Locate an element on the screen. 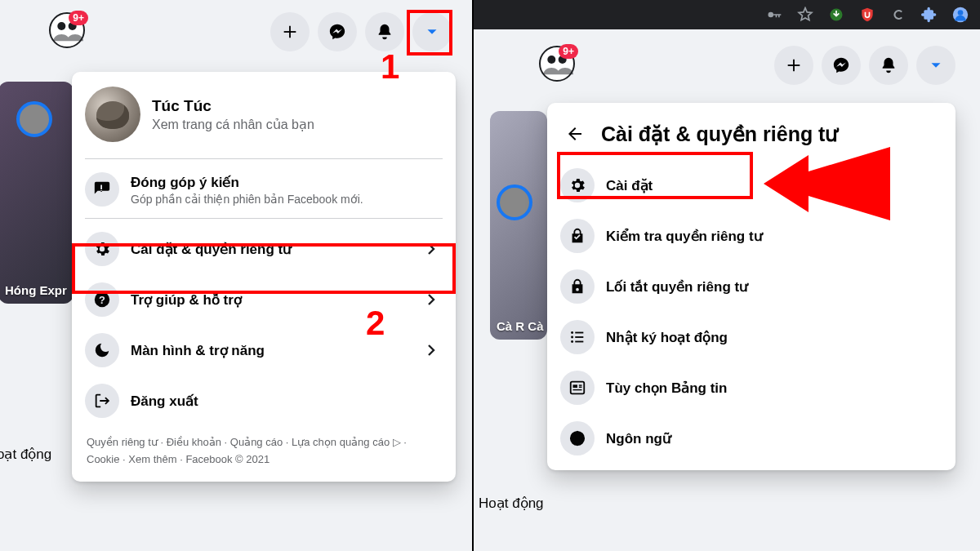 The width and height of the screenshot is (980, 551). settings-privacy-label: Cài đặt & quyền riêng tư is located at coordinates (275, 250).